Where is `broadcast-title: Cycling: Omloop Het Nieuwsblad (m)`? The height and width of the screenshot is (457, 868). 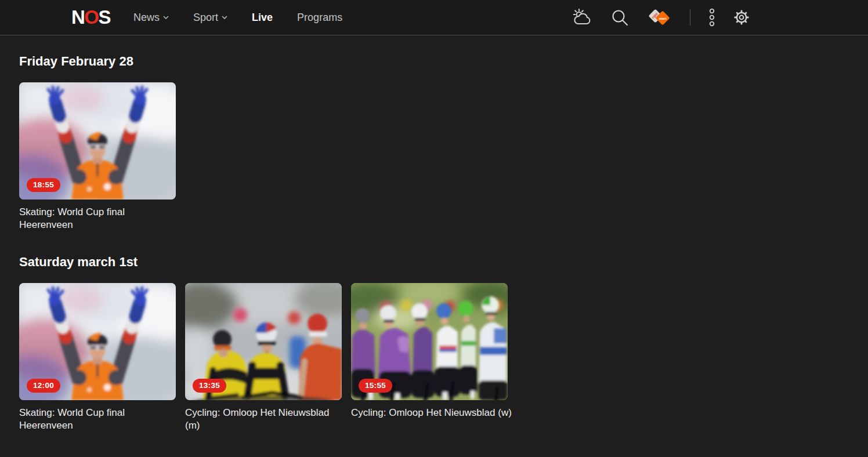
broadcast-title: Cycling: Omloop Het Nieuwsblad (m) is located at coordinates (263, 419).